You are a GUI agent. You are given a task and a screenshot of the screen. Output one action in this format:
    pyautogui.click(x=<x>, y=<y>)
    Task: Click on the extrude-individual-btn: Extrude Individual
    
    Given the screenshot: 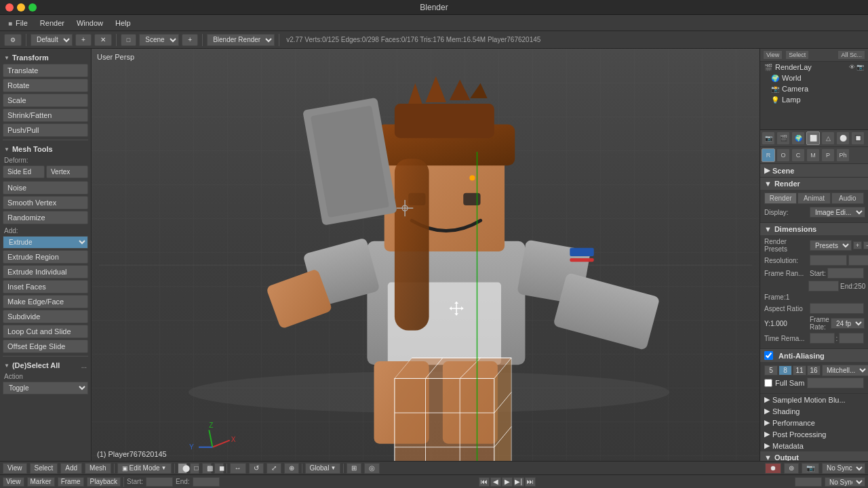 What is the action you would take?
    pyautogui.click(x=45, y=272)
    